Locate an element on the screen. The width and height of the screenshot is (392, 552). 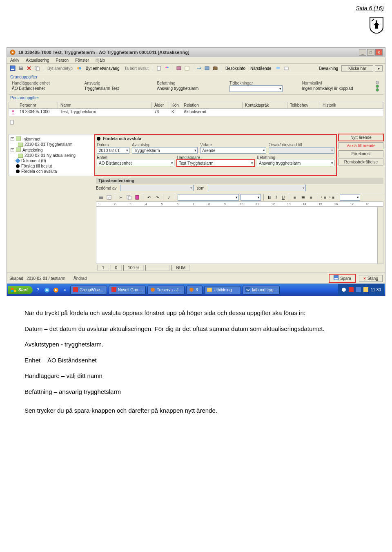
handlaggare-select: Test Trygghetslarm is located at coordinates (216, 163).